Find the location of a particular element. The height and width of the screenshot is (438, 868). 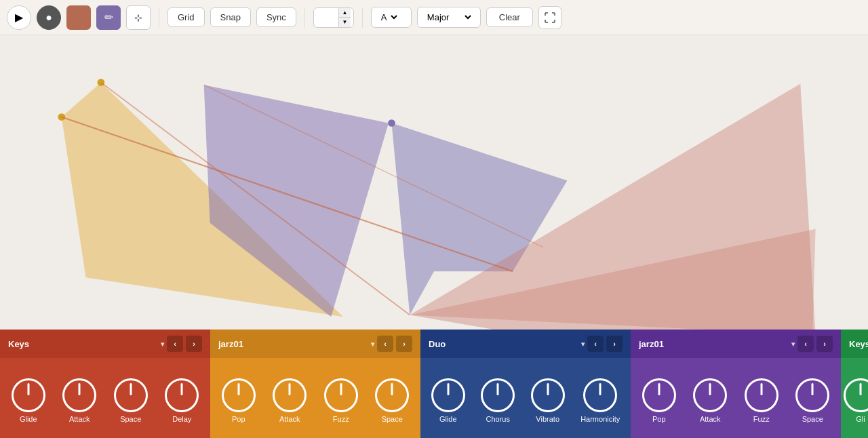

key-select-wrap: ABCDEFG is located at coordinates (391, 18).